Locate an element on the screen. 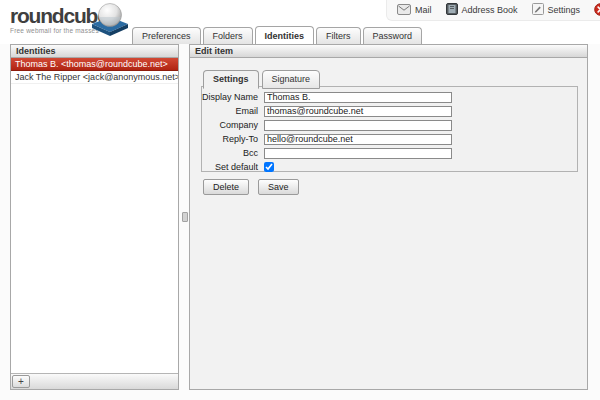 The width and height of the screenshot is (600, 400). add-identity-button: + is located at coordinates (21, 382).